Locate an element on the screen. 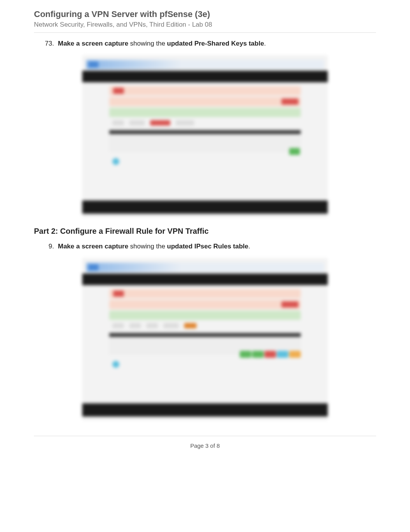 This screenshot has height=532, width=410. footer-divider is located at coordinates (205, 436).